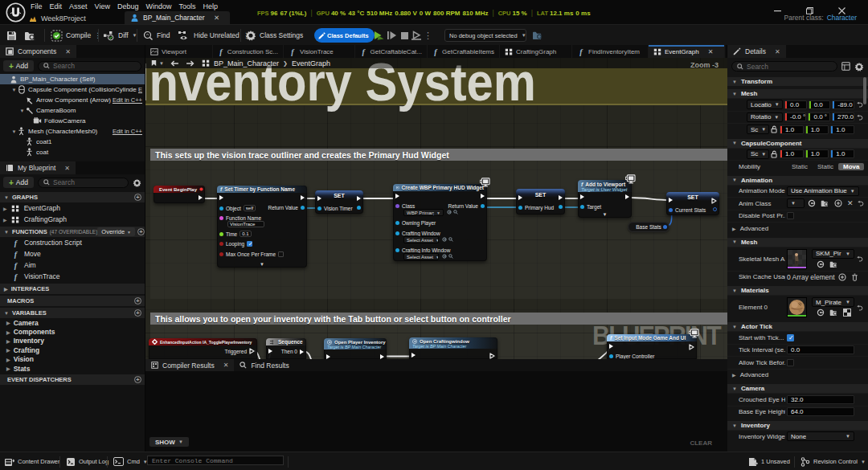  I want to click on display-filter-icon, so click(845, 66).